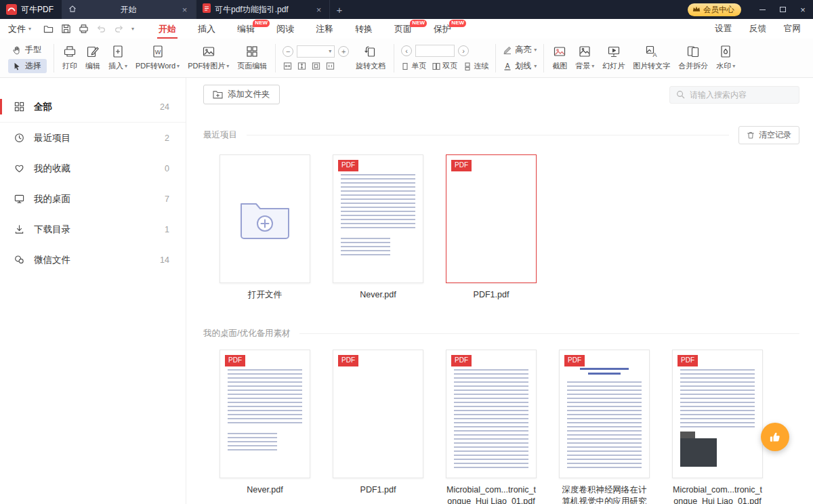 The height and width of the screenshot is (504, 813). What do you see at coordinates (316, 51) in the screenshot?
I see `zoom-level-select: ▾` at bounding box center [316, 51].